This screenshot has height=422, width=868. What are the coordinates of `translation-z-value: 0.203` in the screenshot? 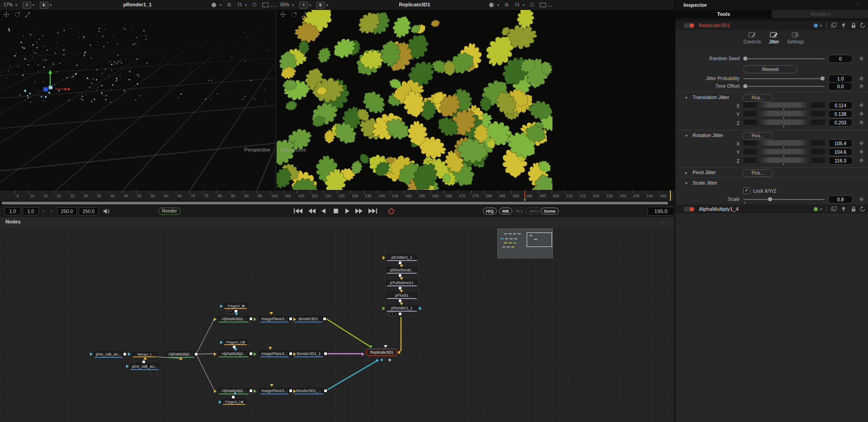 It's located at (840, 123).